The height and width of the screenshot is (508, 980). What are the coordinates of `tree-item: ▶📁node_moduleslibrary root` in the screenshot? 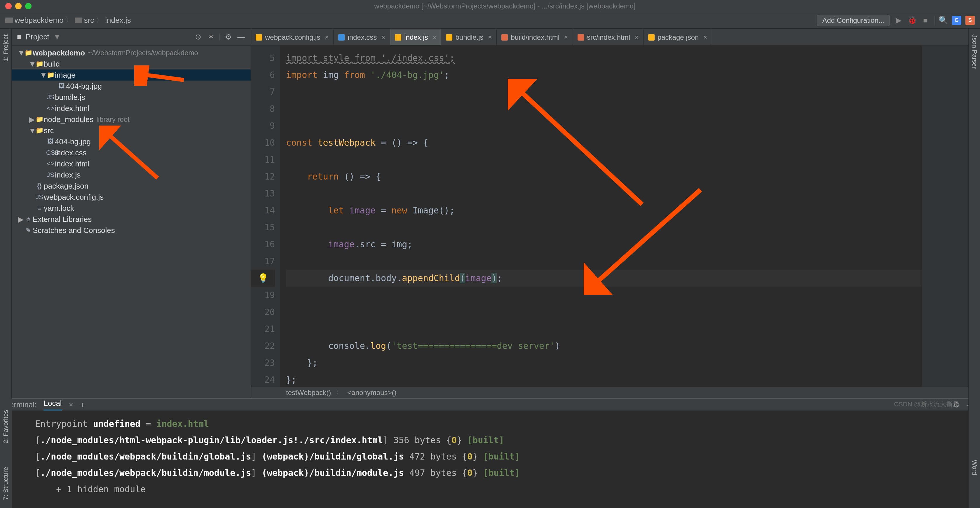 It's located at (131, 119).